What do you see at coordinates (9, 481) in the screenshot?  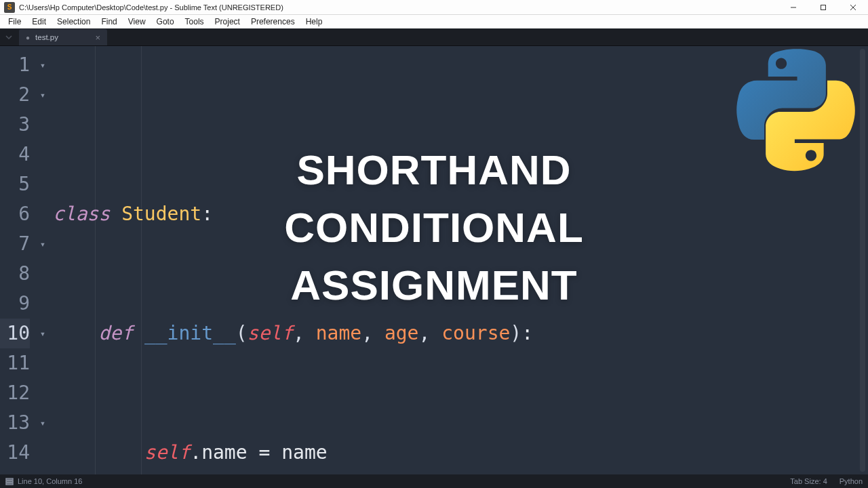 I see `status-menu-icon` at bounding box center [9, 481].